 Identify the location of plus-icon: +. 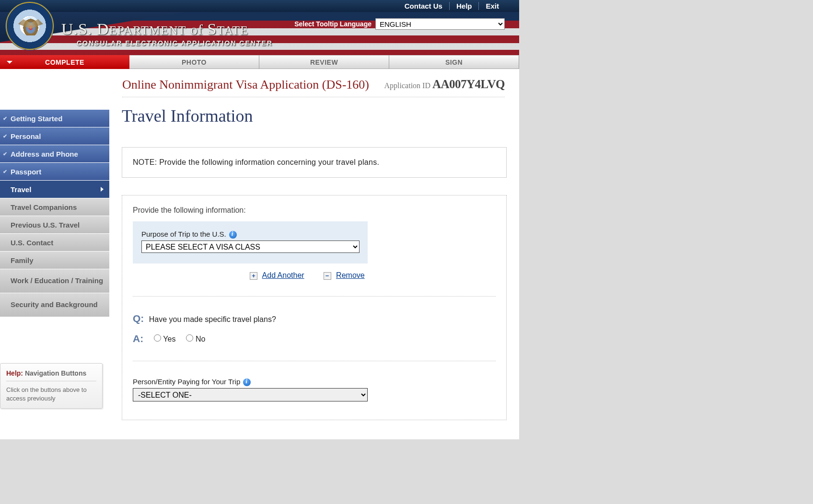
(254, 276).